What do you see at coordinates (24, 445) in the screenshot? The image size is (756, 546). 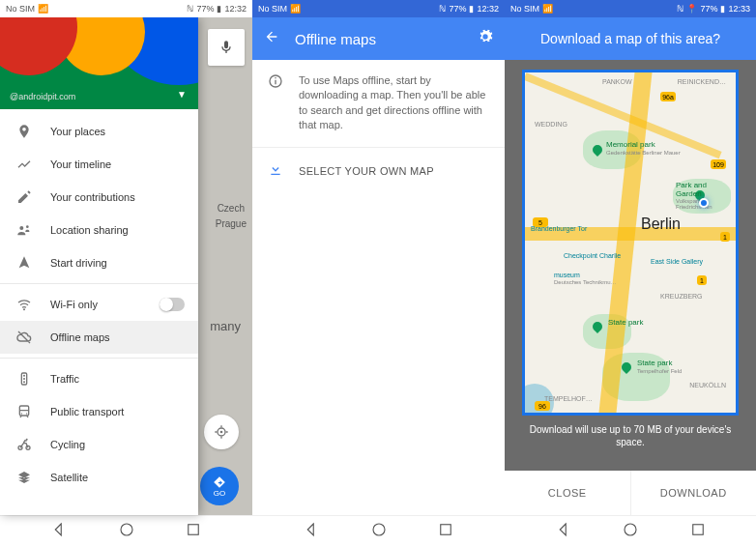 I see `bike-icon` at bounding box center [24, 445].